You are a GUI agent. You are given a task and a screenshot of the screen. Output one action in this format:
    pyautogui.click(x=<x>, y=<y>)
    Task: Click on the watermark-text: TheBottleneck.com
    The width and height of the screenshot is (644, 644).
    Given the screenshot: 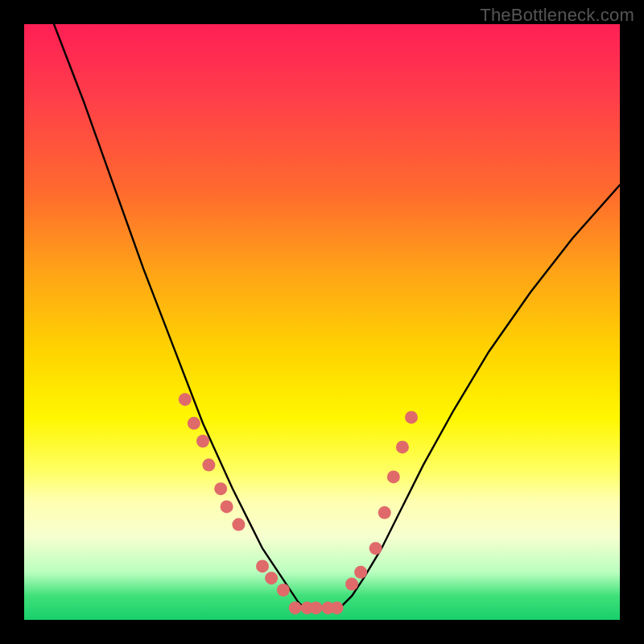 What is the action you would take?
    pyautogui.click(x=557, y=15)
    